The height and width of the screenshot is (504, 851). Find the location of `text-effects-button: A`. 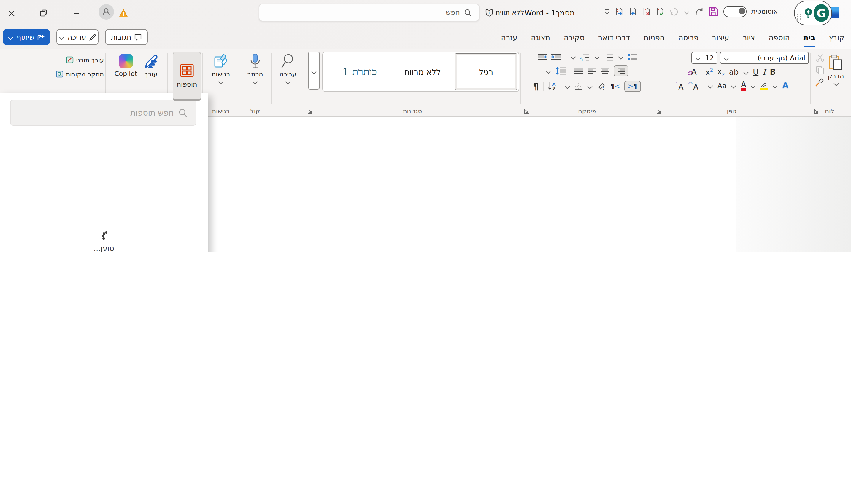

text-effects-button: A is located at coordinates (785, 86).